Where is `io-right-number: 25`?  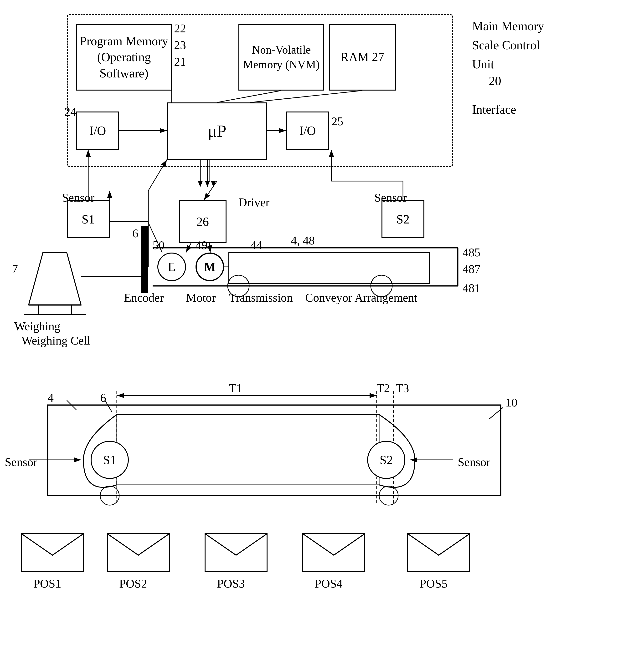
io-right-number: 25 is located at coordinates (337, 121).